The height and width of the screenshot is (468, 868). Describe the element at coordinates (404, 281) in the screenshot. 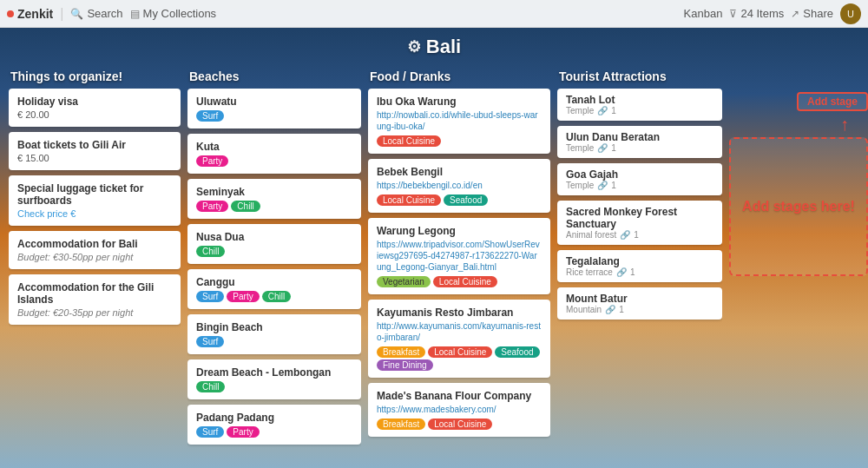

I see `tag-vegetarian: Vegetarian` at that location.